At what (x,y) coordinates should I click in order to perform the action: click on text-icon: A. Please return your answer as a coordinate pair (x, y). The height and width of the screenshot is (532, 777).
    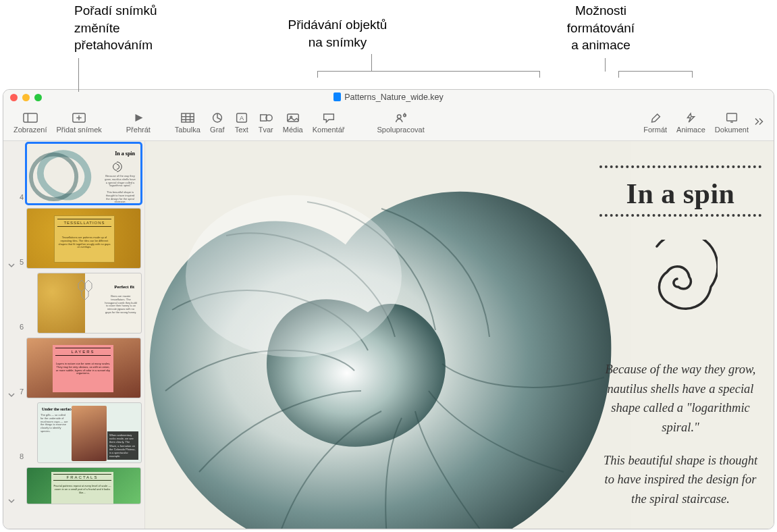
    Looking at the image, I should click on (242, 117).